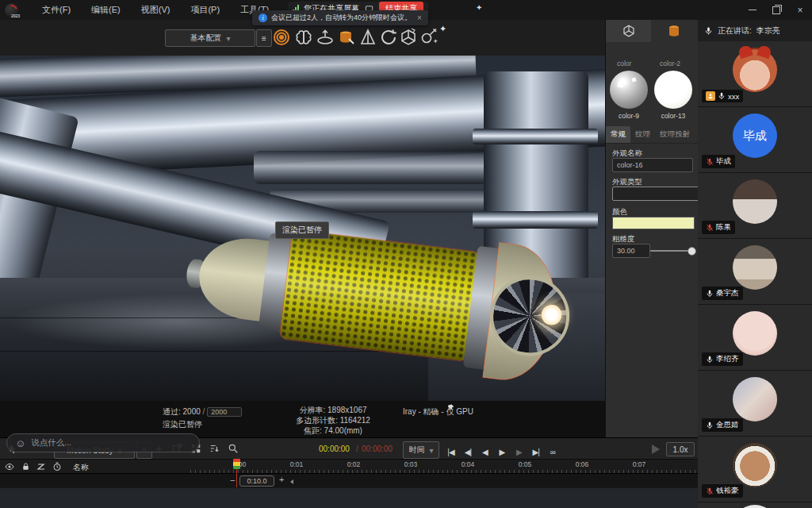 The width and height of the screenshot is (812, 508). Describe the element at coordinates (419, 17) in the screenshot. I see `toast-close-icon: ×` at that location.